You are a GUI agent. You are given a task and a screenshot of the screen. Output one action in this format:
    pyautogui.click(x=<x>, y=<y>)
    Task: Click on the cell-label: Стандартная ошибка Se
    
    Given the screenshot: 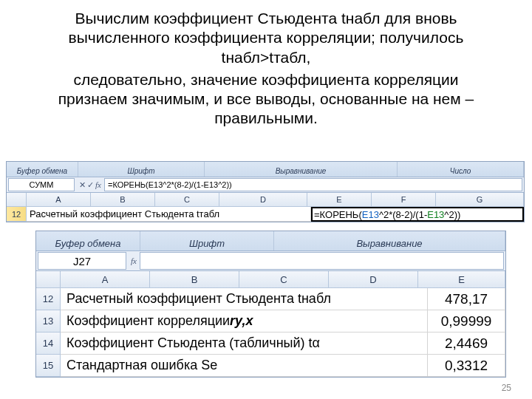 What is the action you would take?
    pyautogui.click(x=244, y=366)
    